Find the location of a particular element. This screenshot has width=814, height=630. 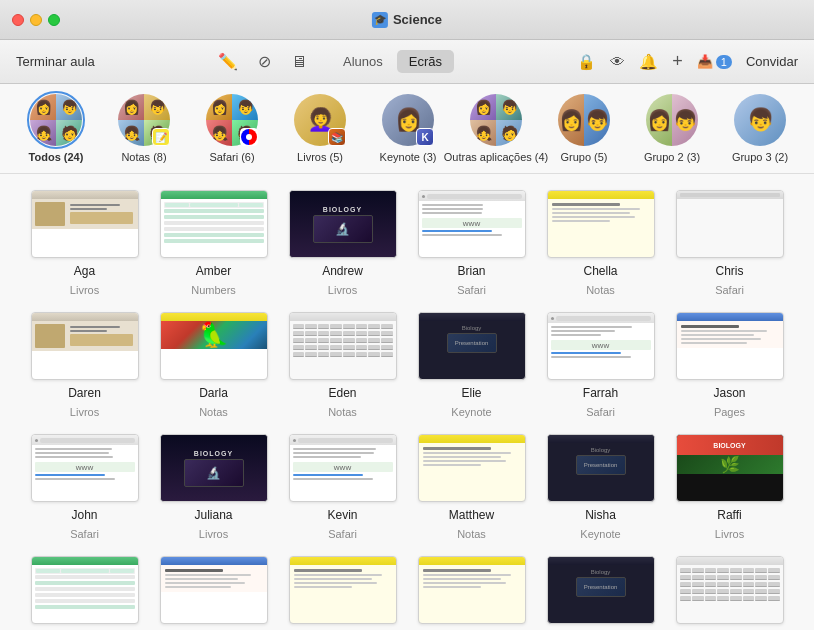

notas-label: Notas (8) is located at coordinates (144, 157).